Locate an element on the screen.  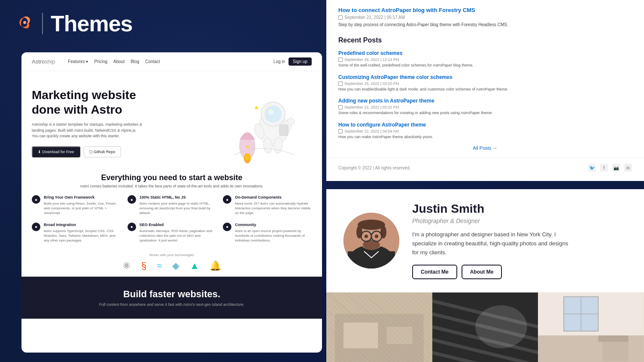
recent-post-4-desc: How you can make AstroPaper theme absolu… is located at coordinates (485, 137).